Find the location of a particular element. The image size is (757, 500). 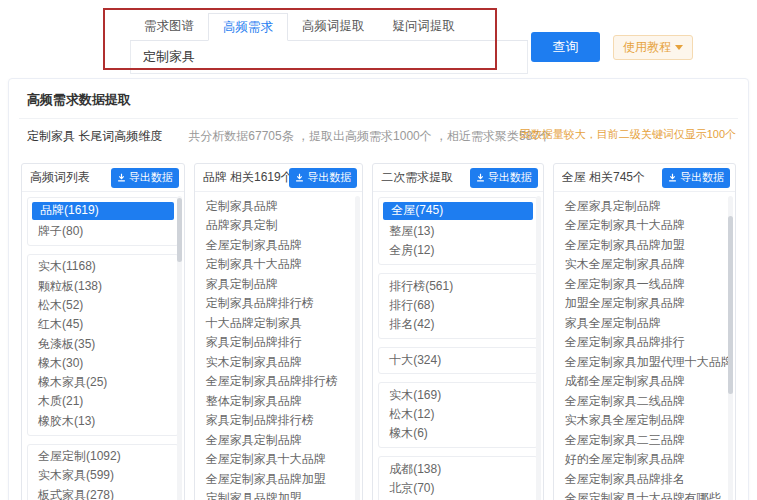

list-item: 成都全屋定制家具品牌 is located at coordinates (644, 382).